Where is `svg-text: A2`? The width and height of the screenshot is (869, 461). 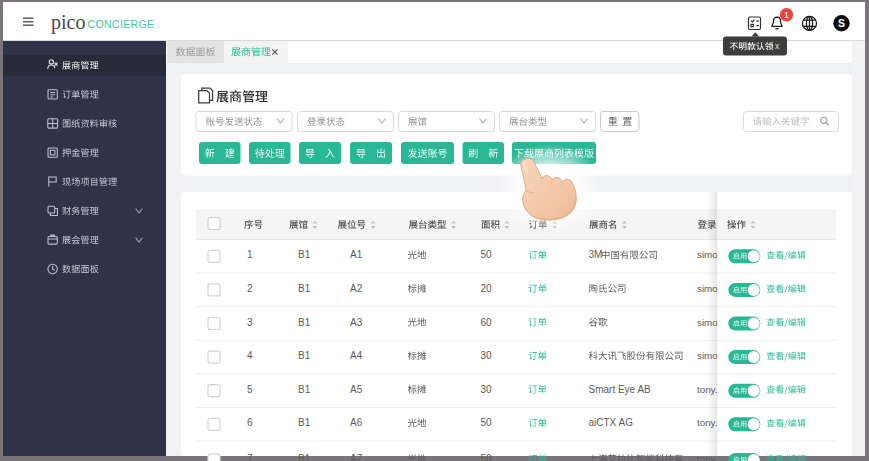
svg-text: A2 is located at coordinates (356, 288).